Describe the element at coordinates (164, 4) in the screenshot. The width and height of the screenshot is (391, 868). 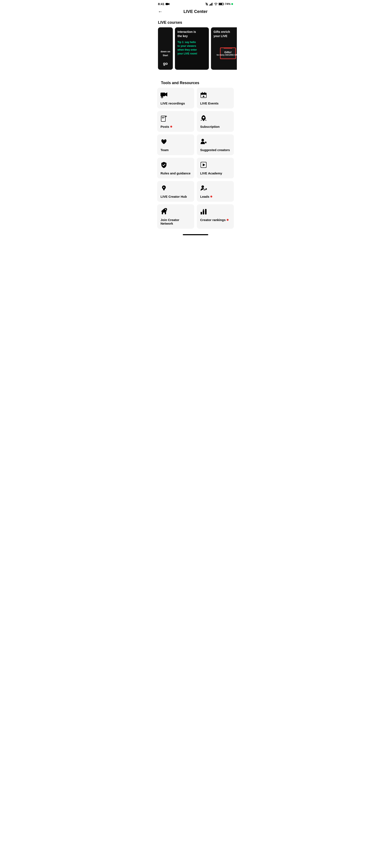
I see `status-time: 8:41` at that location.